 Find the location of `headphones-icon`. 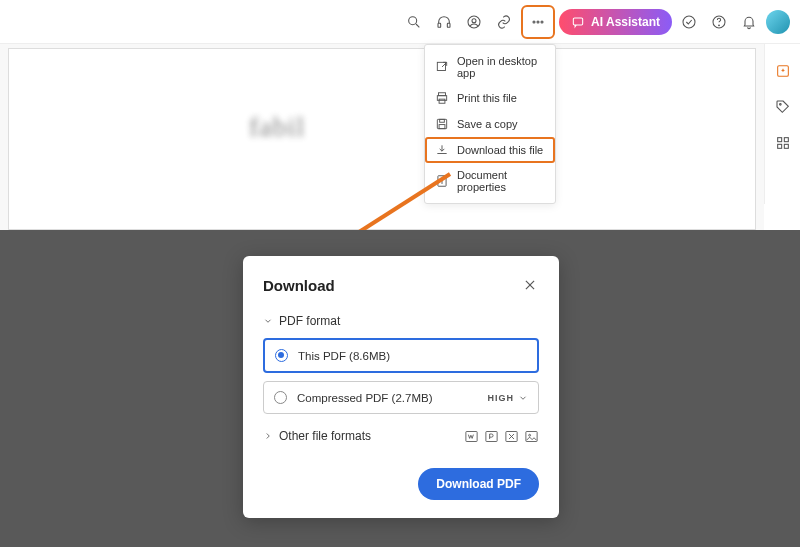

headphones-icon is located at coordinates (444, 22).